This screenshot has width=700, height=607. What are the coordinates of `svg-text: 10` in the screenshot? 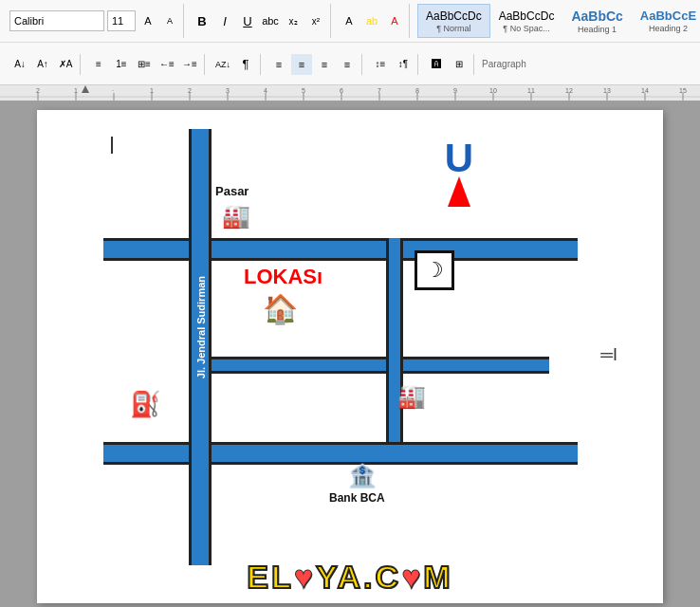 It's located at (493, 91).